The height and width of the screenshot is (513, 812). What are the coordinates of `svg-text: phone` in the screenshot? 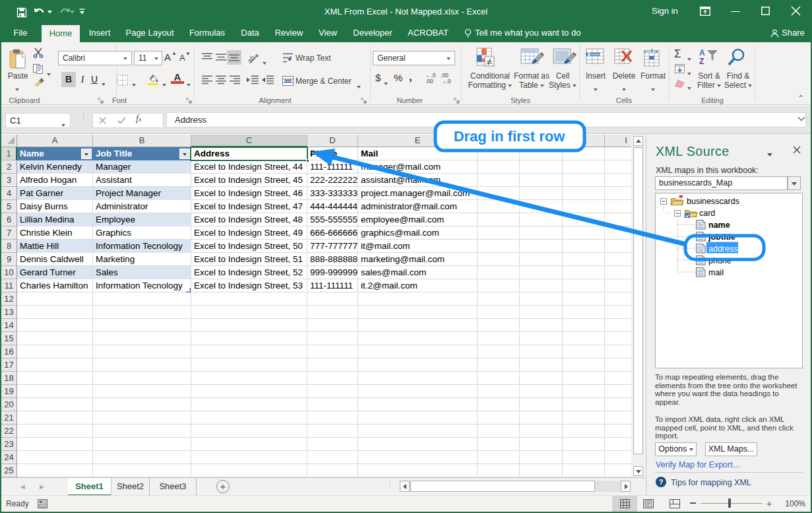 It's located at (720, 261).